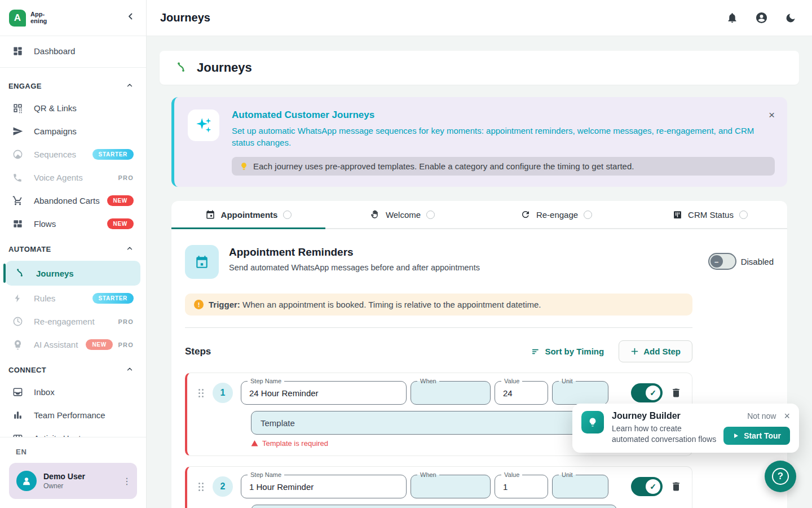  What do you see at coordinates (73, 454) in the screenshot?
I see `language-selector: EN` at bounding box center [73, 454].